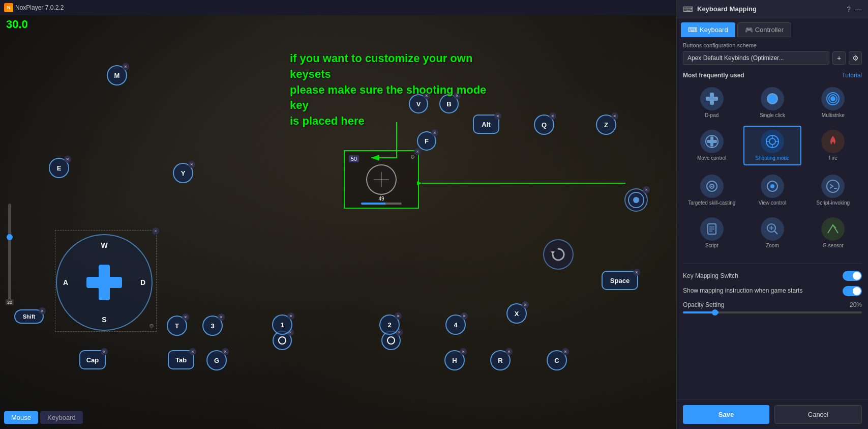 This screenshot has width=868, height=429. I want to click on key-3-close: ×, so click(221, 317).